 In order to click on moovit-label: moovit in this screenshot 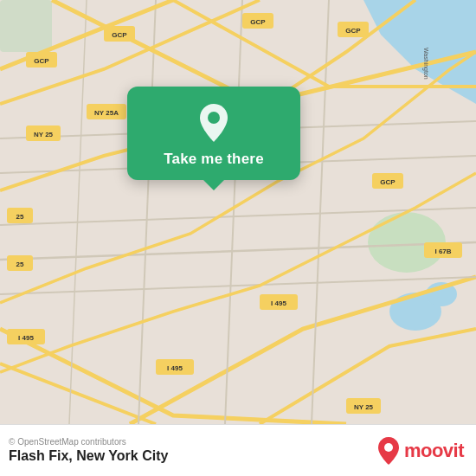, I will do `click(434, 451)`.